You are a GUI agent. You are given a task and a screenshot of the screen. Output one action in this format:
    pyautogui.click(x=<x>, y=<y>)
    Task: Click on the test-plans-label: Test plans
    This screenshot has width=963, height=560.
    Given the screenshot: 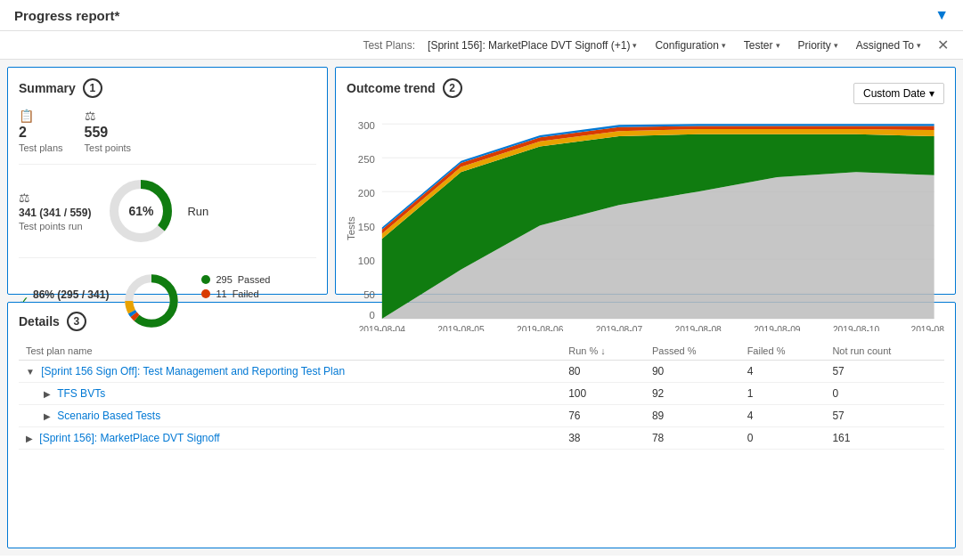 What is the action you would take?
    pyautogui.click(x=41, y=148)
    